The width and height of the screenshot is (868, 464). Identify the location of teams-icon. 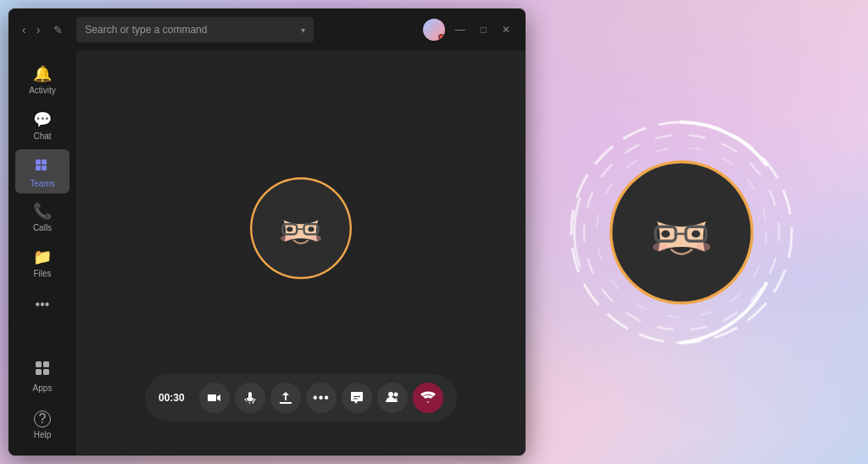
(42, 166).